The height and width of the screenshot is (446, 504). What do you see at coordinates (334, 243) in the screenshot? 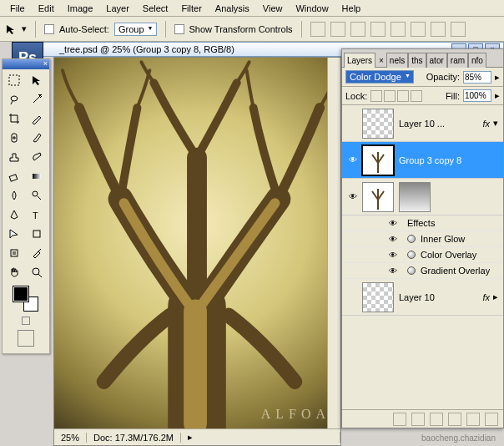
I see `vertical-scrollbar` at bounding box center [334, 243].